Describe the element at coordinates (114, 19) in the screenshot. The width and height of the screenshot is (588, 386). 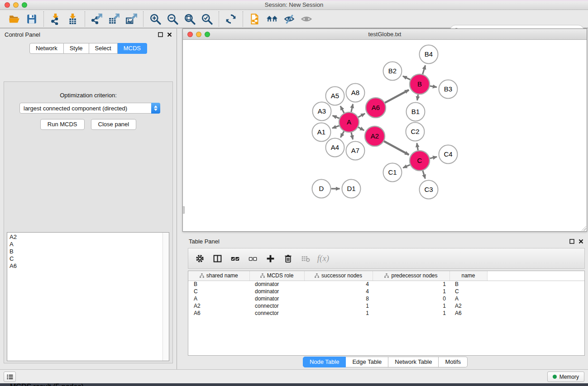
I see `export-table-button` at that location.